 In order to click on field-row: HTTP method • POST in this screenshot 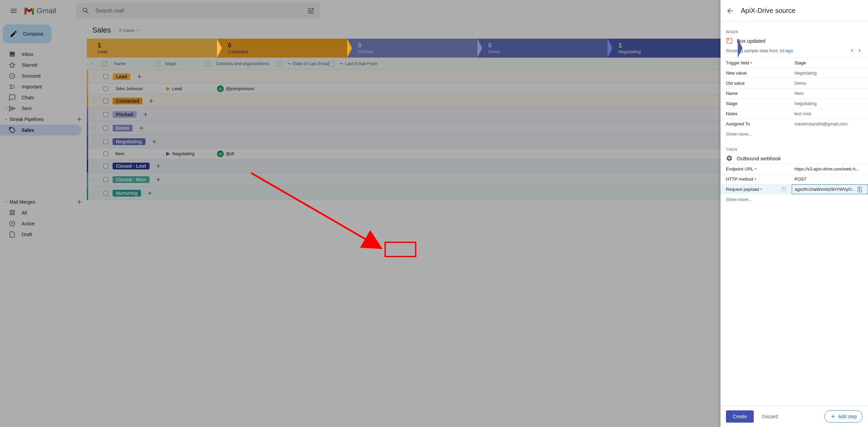, I will do `click(794, 179)`.